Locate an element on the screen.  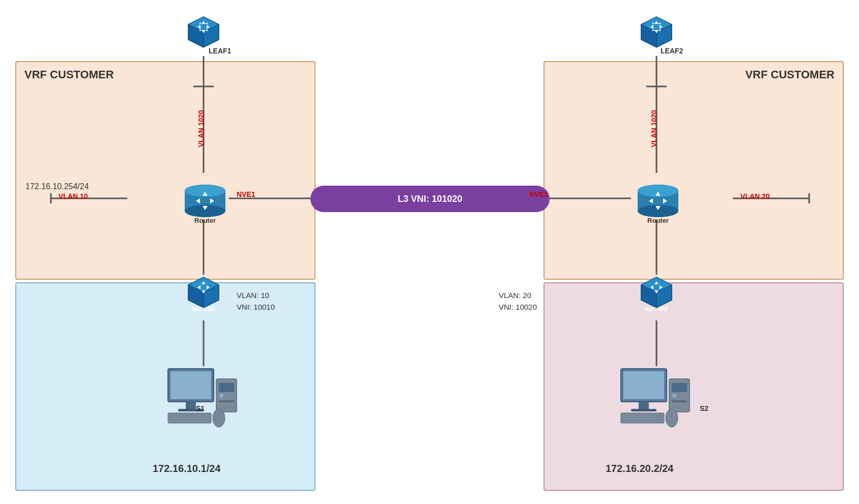
right-vlan20-label: VLAN 20 is located at coordinates (755, 196).